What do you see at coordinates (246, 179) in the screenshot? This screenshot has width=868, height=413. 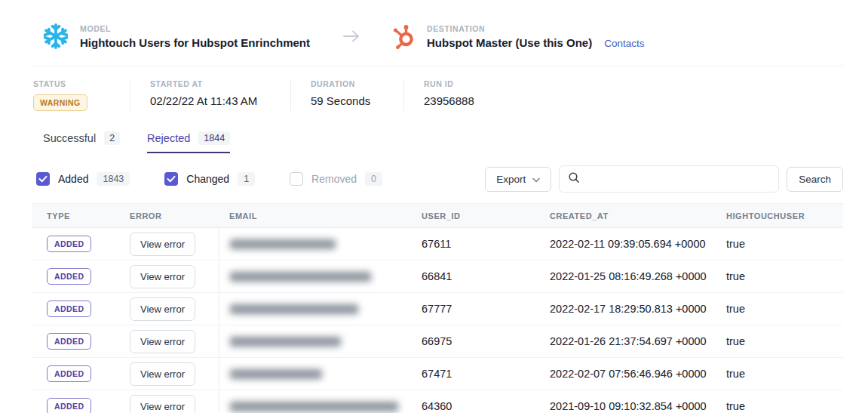 I see `filter-count-badge: 1` at bounding box center [246, 179].